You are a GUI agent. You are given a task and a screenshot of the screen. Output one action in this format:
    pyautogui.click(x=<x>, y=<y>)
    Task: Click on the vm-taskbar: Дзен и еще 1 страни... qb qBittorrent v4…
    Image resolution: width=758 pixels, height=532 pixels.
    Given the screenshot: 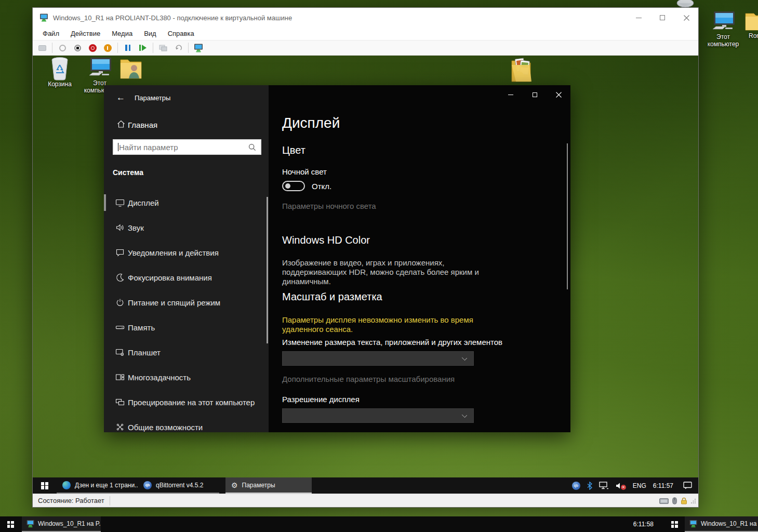 What is the action you would take?
    pyautogui.click(x=366, y=485)
    